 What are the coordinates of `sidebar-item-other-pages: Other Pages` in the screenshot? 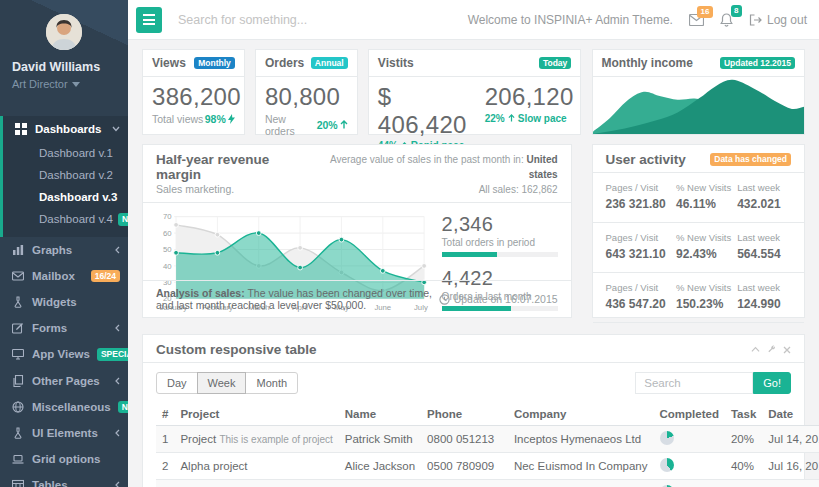 It's located at (64, 381).